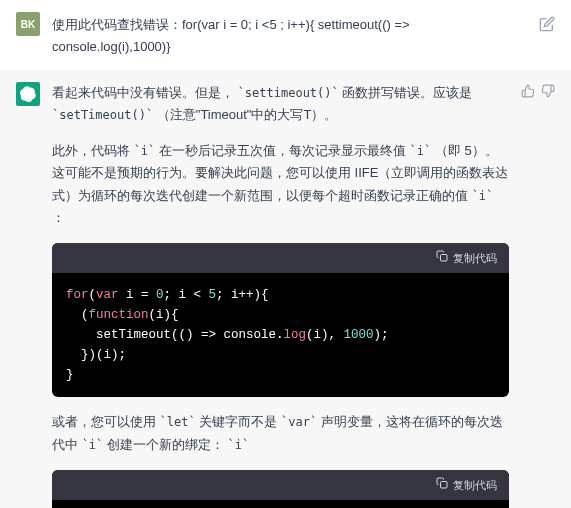  What do you see at coordinates (382, 335) in the screenshot?
I see `code-token: );` at bounding box center [382, 335].